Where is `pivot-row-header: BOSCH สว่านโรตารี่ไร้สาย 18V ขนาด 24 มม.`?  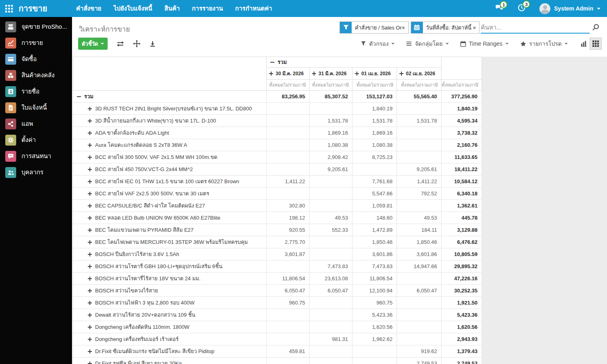
pivot-row-header: BOSCH สว่านโรตารี่ไร้สาย 18V ขนาด 24 มม. is located at coordinates (170, 279).